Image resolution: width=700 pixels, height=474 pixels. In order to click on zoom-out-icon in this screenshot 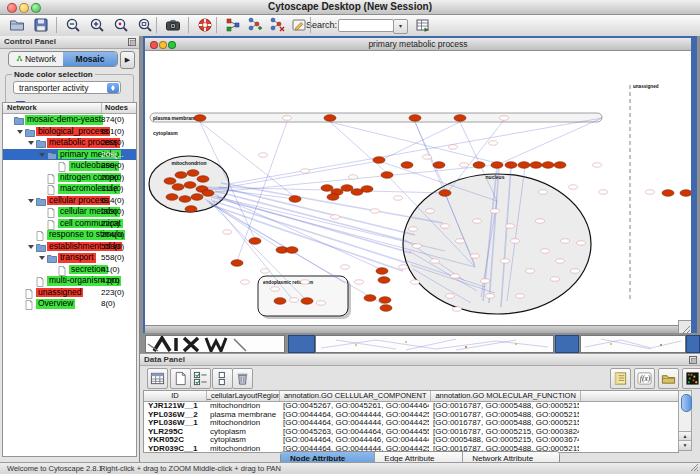, I will do `click(73, 26)`.